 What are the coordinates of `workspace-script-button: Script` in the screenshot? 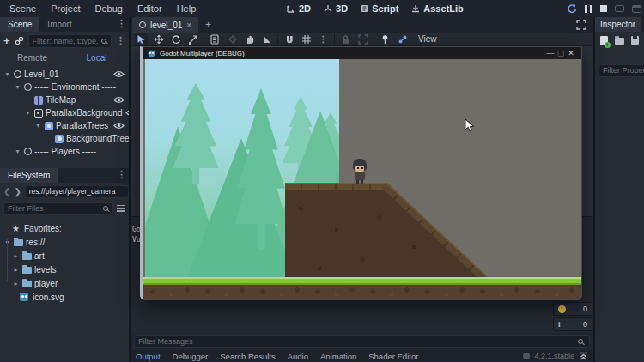 It's located at (380, 9).